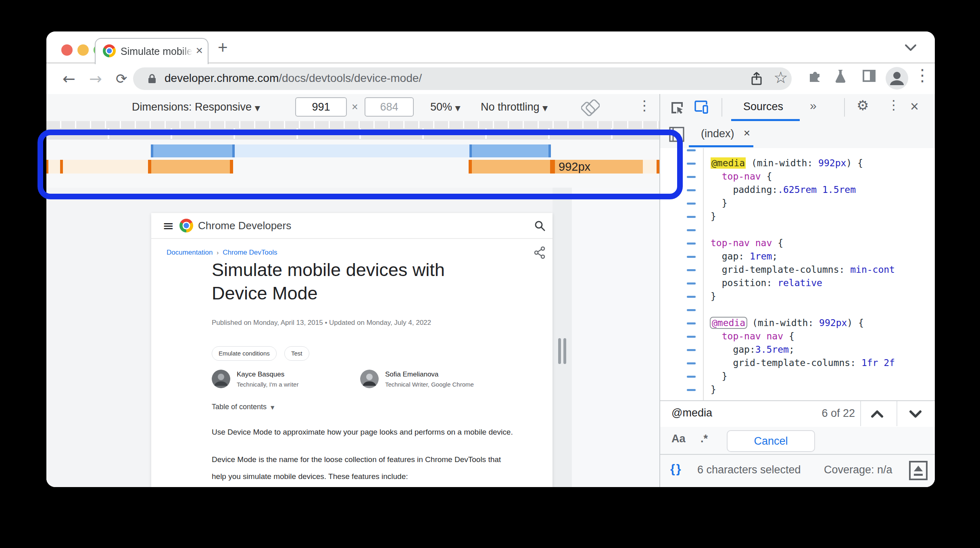  Describe the element at coordinates (96, 79) in the screenshot. I see `forward-button: →` at that location.